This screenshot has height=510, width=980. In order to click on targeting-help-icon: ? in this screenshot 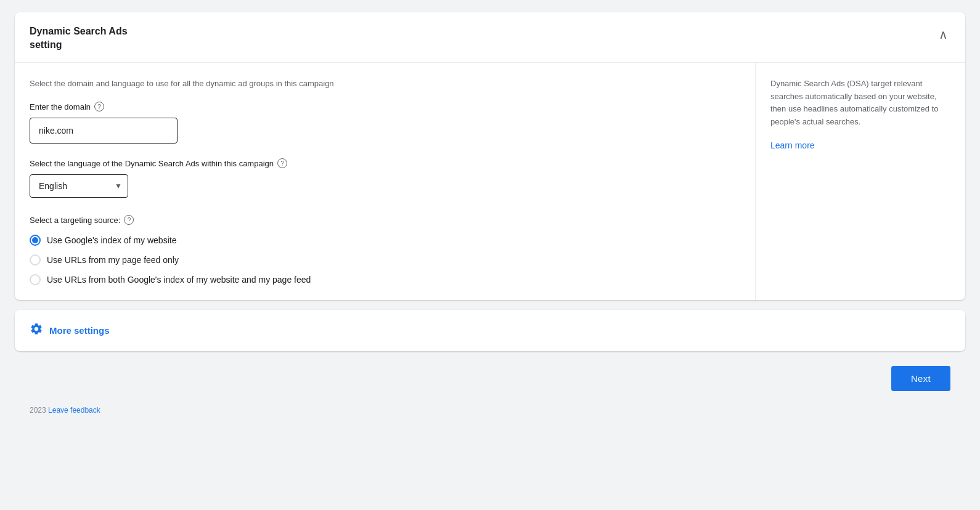, I will do `click(129, 220)`.